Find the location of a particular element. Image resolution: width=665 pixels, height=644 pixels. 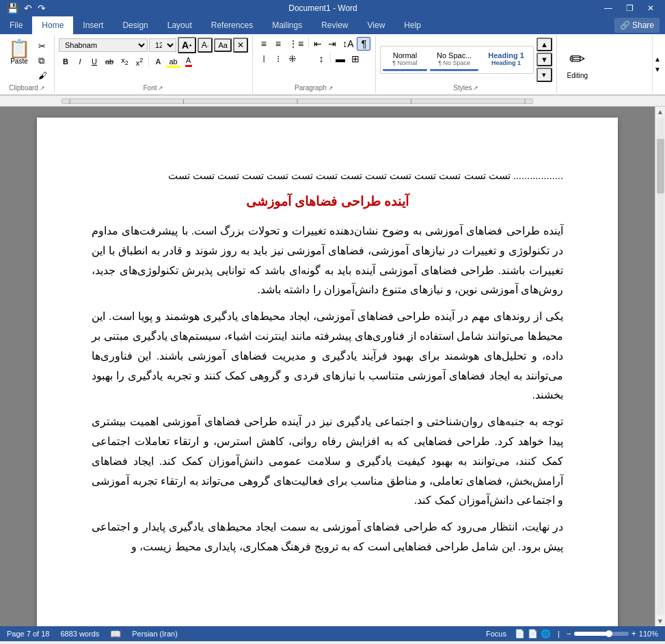

zoom-out-button: − is located at coordinates (569, 634).